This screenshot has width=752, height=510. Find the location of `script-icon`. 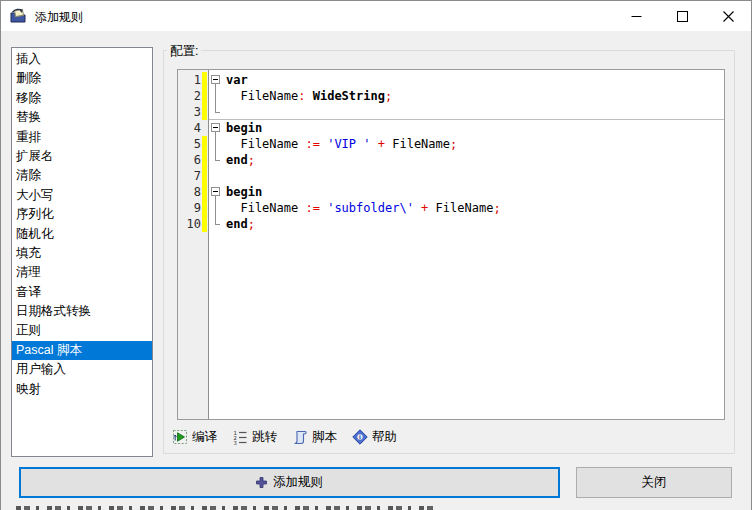

script-icon is located at coordinates (300, 437).